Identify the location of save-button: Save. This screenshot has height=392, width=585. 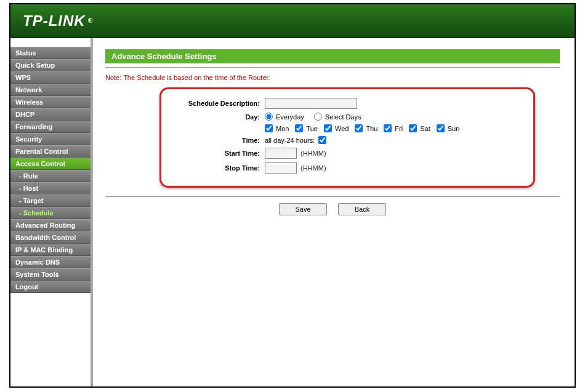
(303, 209).